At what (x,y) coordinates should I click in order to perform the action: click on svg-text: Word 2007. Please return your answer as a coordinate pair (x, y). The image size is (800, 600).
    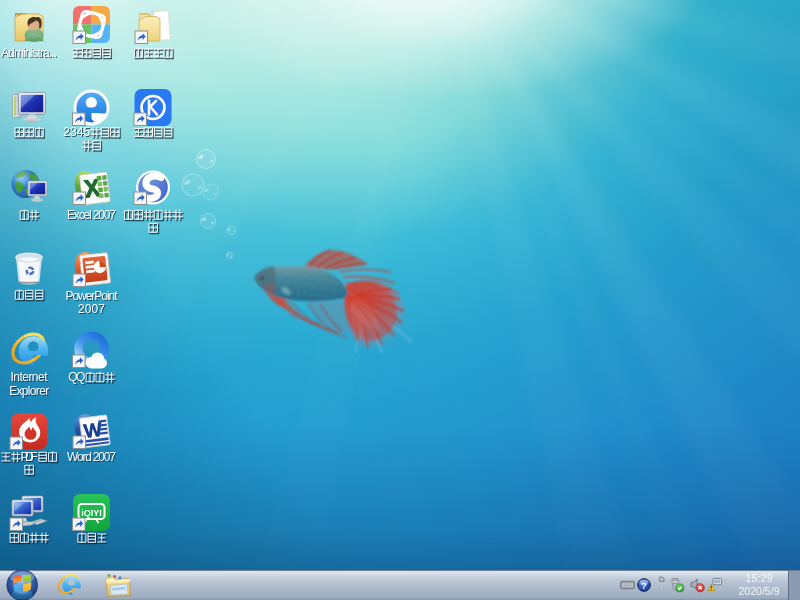
    Looking at the image, I should click on (92, 457).